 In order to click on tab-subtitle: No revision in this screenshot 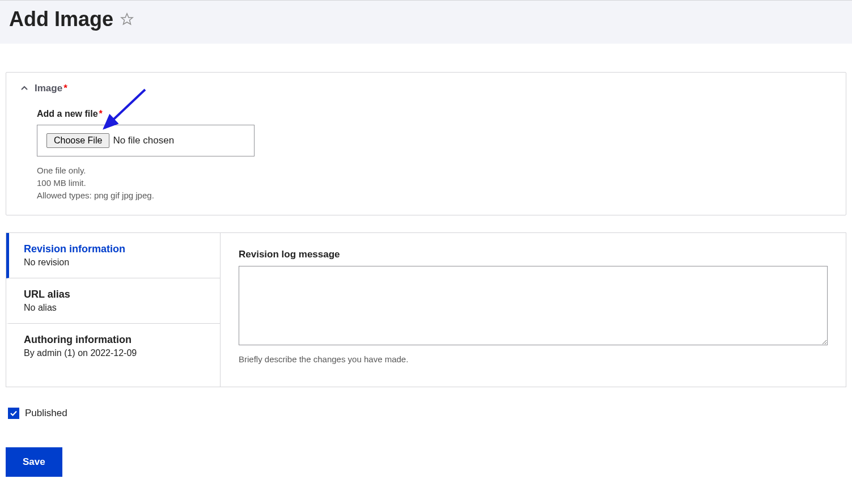, I will do `click(115, 262)`.